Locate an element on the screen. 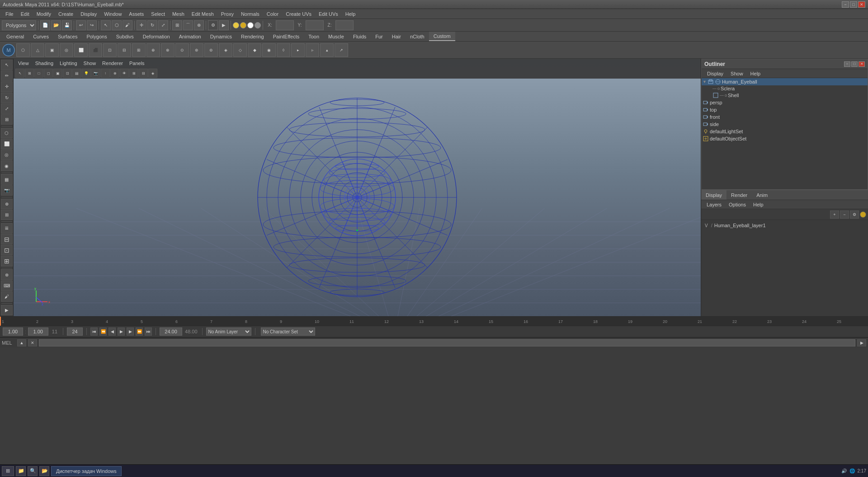 This screenshot has height=477, width=868. shelf-tab-toon: Toon is located at coordinates (314, 36).